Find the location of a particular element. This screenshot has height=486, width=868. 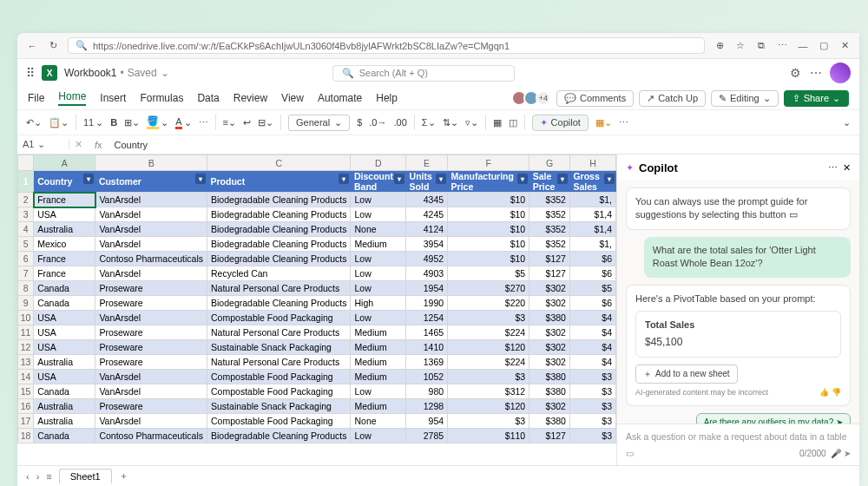

cell: $6 is located at coordinates (592, 304).